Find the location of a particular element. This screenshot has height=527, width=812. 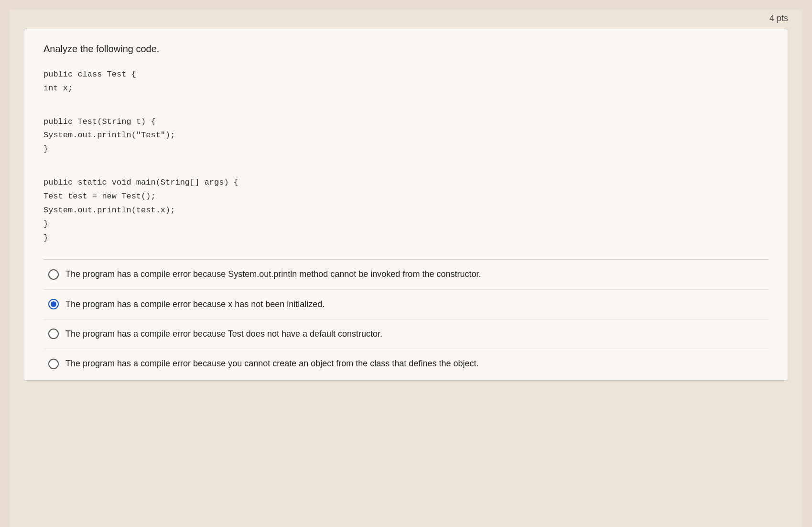

code-line-5: } is located at coordinates (406, 149).